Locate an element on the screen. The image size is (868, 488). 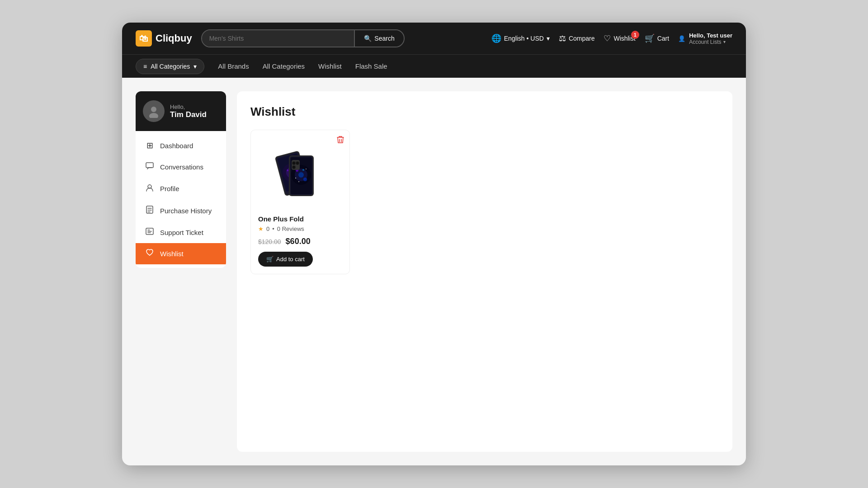
heart-icon: ♡ is located at coordinates (607, 38).